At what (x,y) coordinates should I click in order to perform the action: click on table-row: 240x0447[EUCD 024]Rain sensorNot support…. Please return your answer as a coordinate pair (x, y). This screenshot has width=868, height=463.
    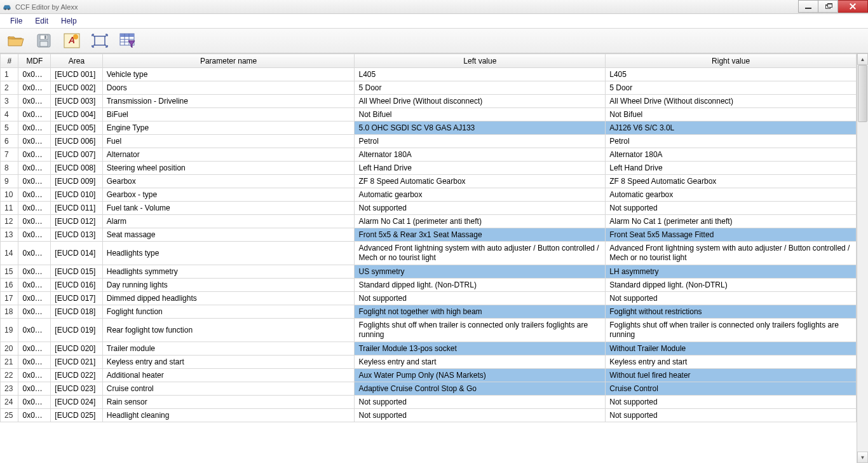
    Looking at the image, I should click on (428, 402).